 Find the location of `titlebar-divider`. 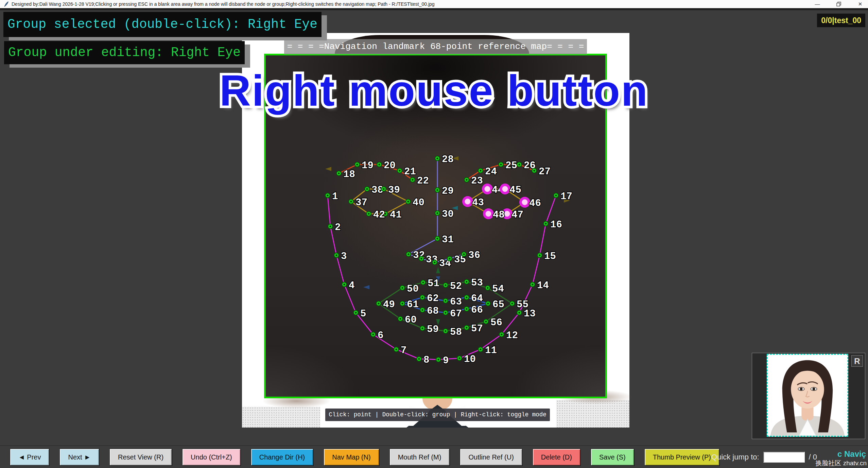

titlebar-divider is located at coordinates (434, 9).